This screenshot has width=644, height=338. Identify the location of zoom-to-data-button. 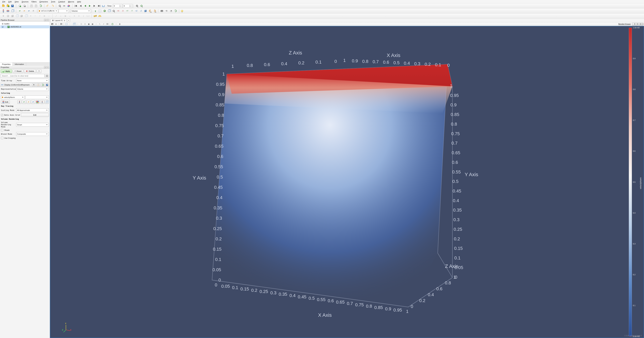
(137, 6).